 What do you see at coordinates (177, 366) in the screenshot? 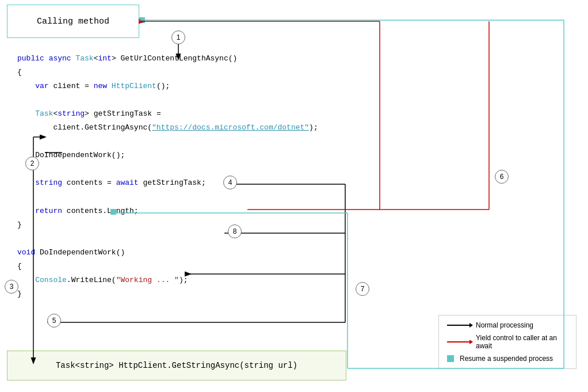
I see `task-box: Task<string> HttpClient.GetStringAsync(s…` at bounding box center [177, 366].